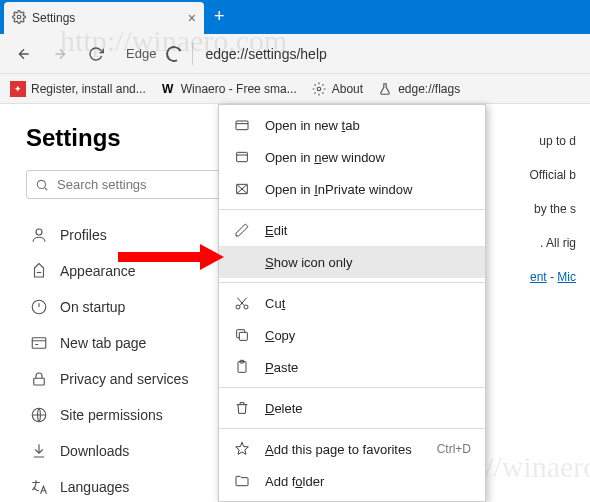 Image resolution: width=590 pixels, height=502 pixels. What do you see at coordinates (130, 343) in the screenshot?
I see `sidebar-item-newtab: New tab page` at bounding box center [130, 343].